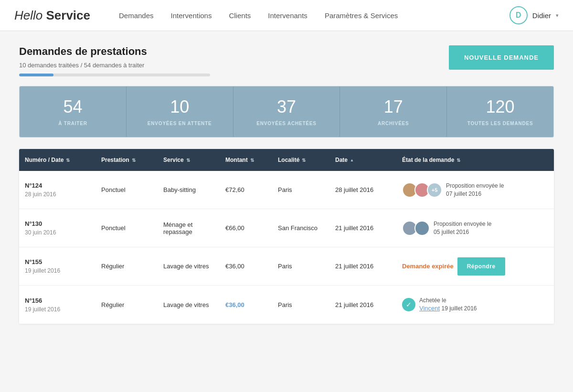 The height and width of the screenshot is (392, 573). Describe the element at coordinates (180, 107) in the screenshot. I see `stat-number: 10` at that location.